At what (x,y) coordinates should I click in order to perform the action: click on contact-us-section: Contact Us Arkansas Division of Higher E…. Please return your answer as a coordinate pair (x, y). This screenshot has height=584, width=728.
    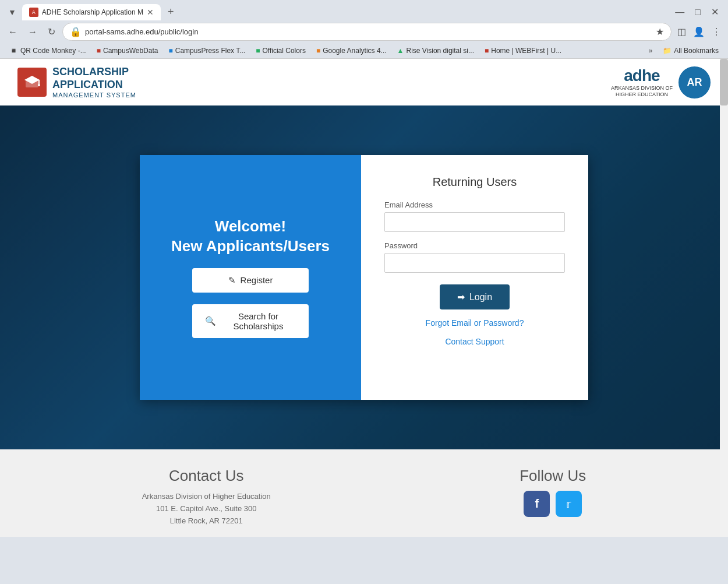
    Looking at the image, I should click on (206, 497).